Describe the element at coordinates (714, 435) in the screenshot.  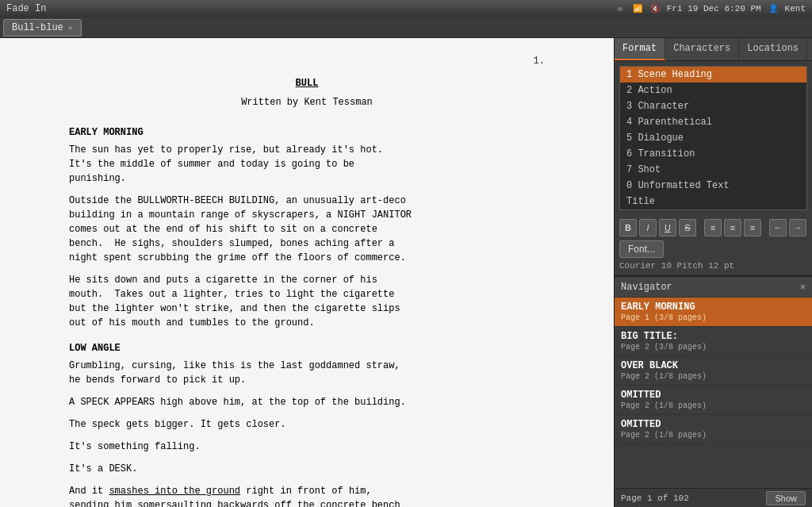
I see `nav-item-sub-4: Page 2 (1/8 pages)` at that location.